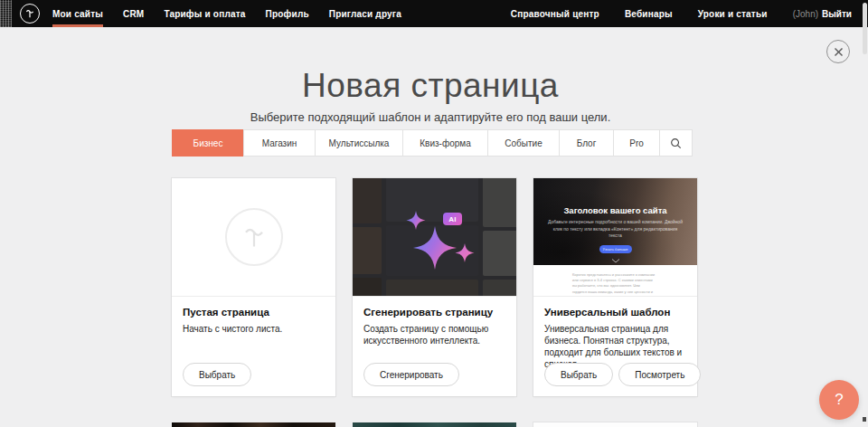 This screenshot has height=427, width=868. I want to click on blank-card-body: Пустая страница Начать с чистого листа. …, so click(253, 346).